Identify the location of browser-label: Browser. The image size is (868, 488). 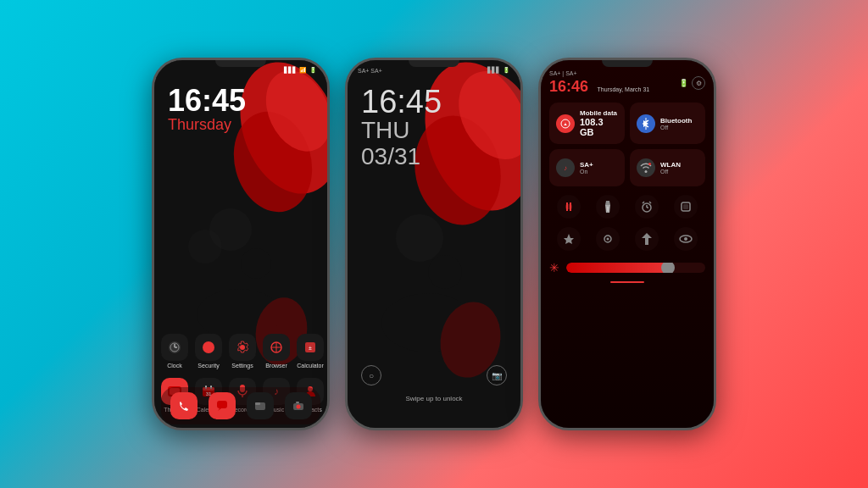
(276, 366).